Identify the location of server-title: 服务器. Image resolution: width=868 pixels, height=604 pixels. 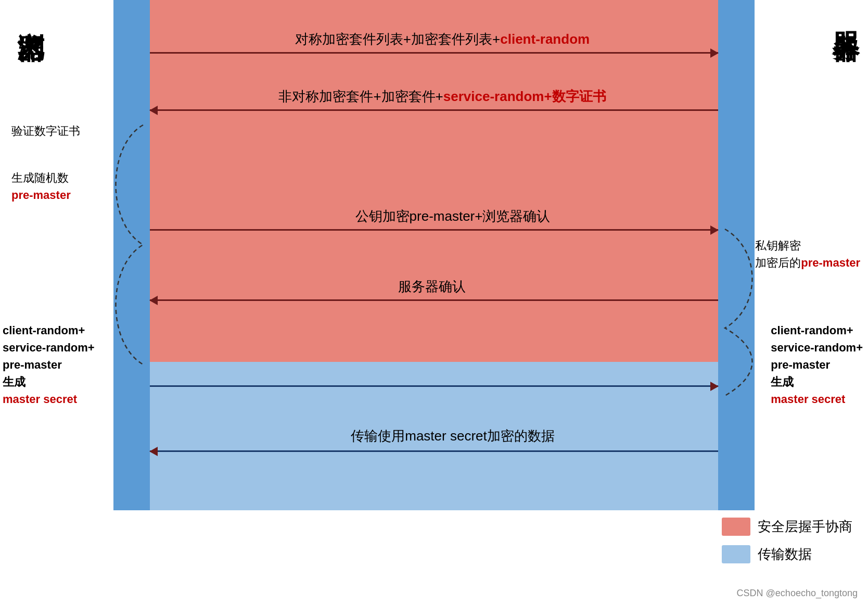
(845, 14).